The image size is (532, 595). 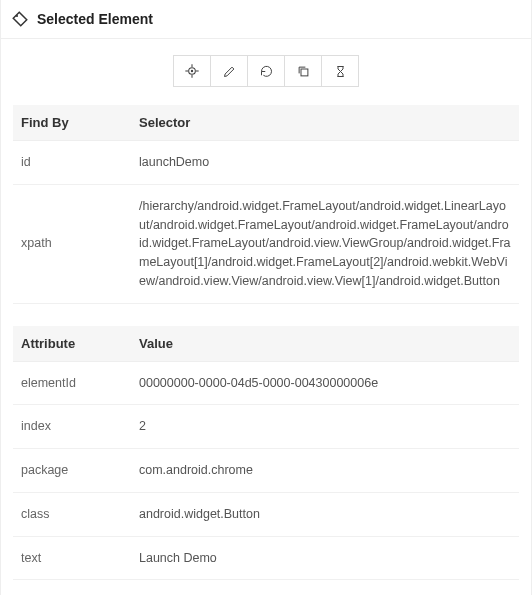 What do you see at coordinates (325, 123) in the screenshot?
I see `findby-header-val: Selector` at bounding box center [325, 123].